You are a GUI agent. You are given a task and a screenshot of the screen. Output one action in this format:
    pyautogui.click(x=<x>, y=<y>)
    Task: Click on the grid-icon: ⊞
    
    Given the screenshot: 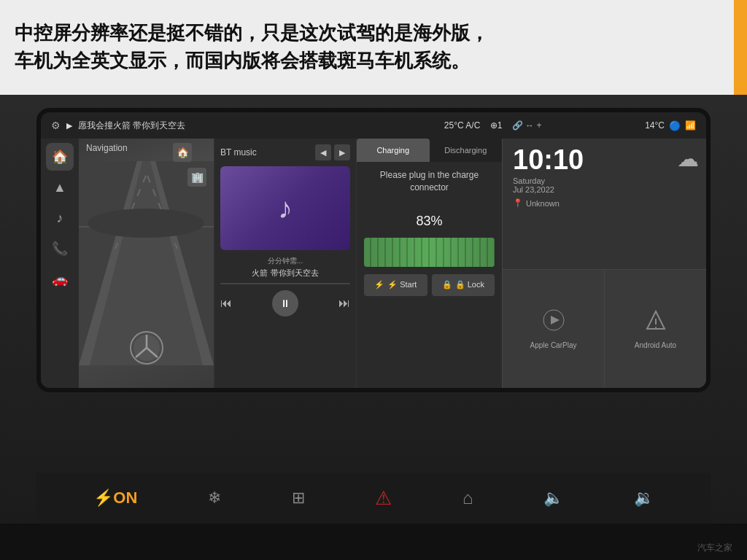 What is the action you would take?
    pyautogui.click(x=298, y=498)
    